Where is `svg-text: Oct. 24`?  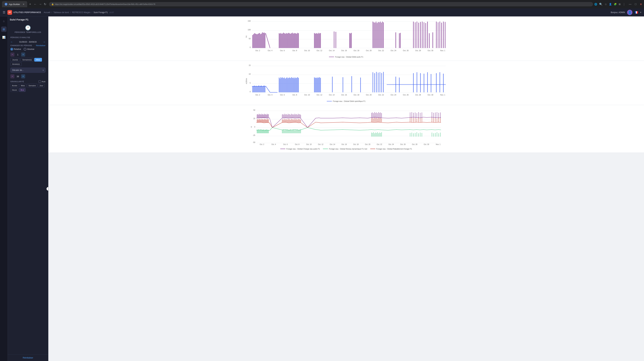
svg-text: Oct. 24 is located at coordinates (394, 50).